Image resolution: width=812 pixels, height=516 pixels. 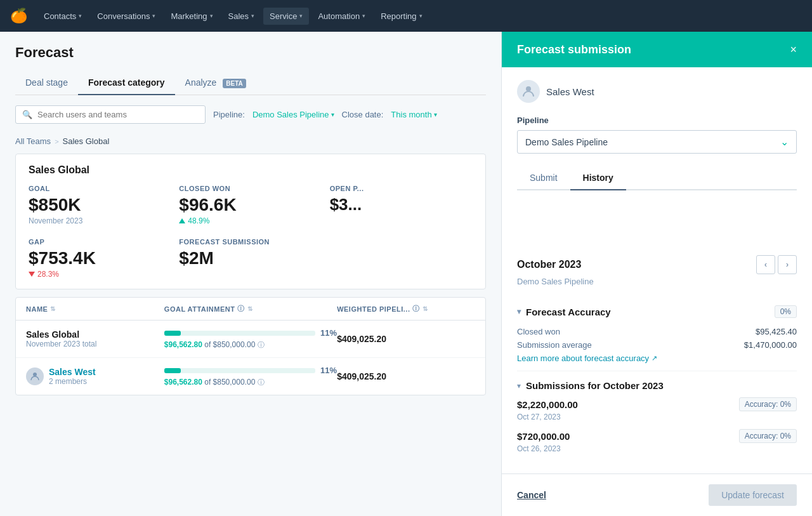 I want to click on filters-bar: 🔍 Pipeline: Demo Sales Pipeline ▾ Close …, so click(x=251, y=114).